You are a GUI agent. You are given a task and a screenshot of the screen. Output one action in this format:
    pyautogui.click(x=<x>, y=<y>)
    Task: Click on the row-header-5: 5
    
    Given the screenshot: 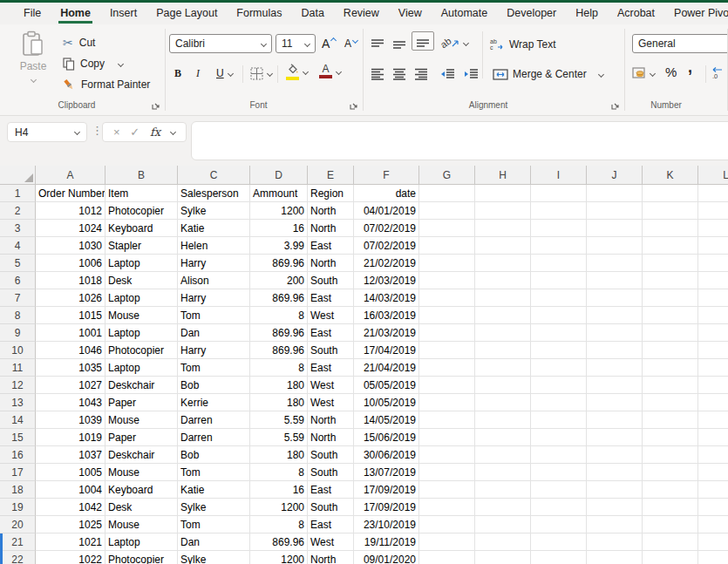 What is the action you would take?
    pyautogui.click(x=17, y=263)
    